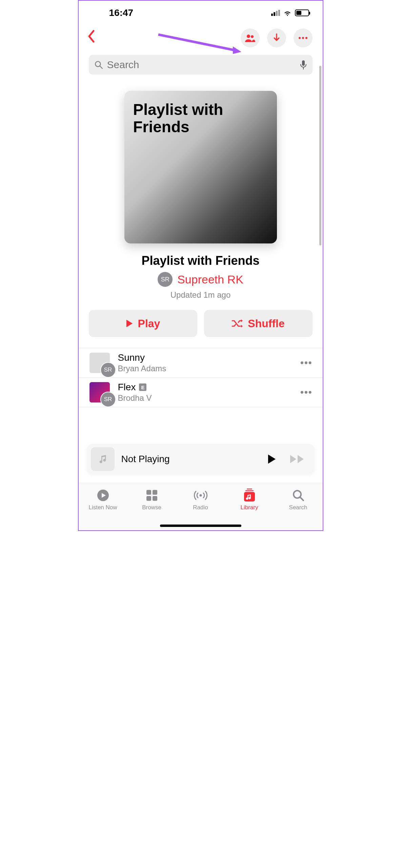  I want to click on playlist-cover: Playlist with Friends, so click(201, 167).